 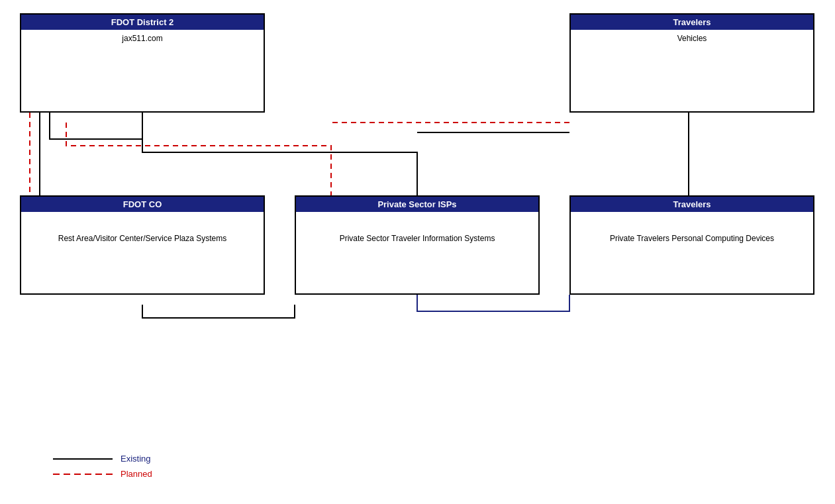 I want to click on travelers-personal-body: Private Travelers Personal Computing Dev…, so click(x=692, y=238).